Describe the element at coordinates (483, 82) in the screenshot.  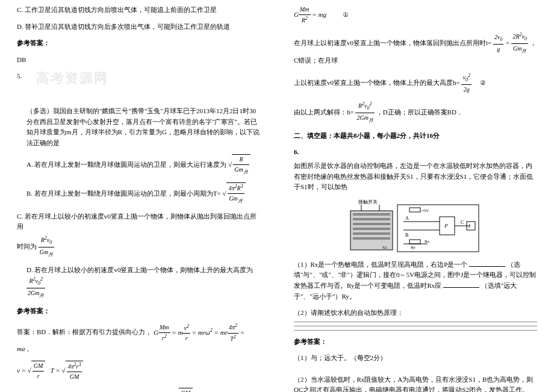
I see `eq2-tag: ②` at that location.